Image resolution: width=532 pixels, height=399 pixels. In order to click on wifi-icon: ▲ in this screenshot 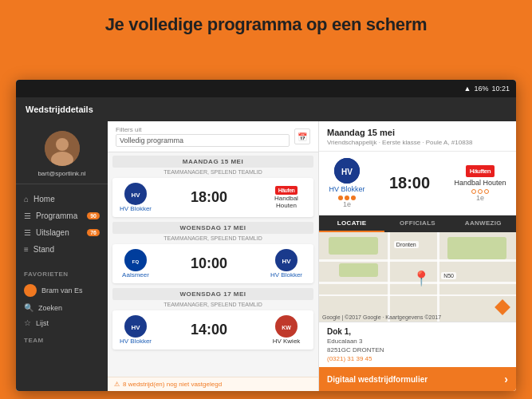, I will do `click(467, 89)`.